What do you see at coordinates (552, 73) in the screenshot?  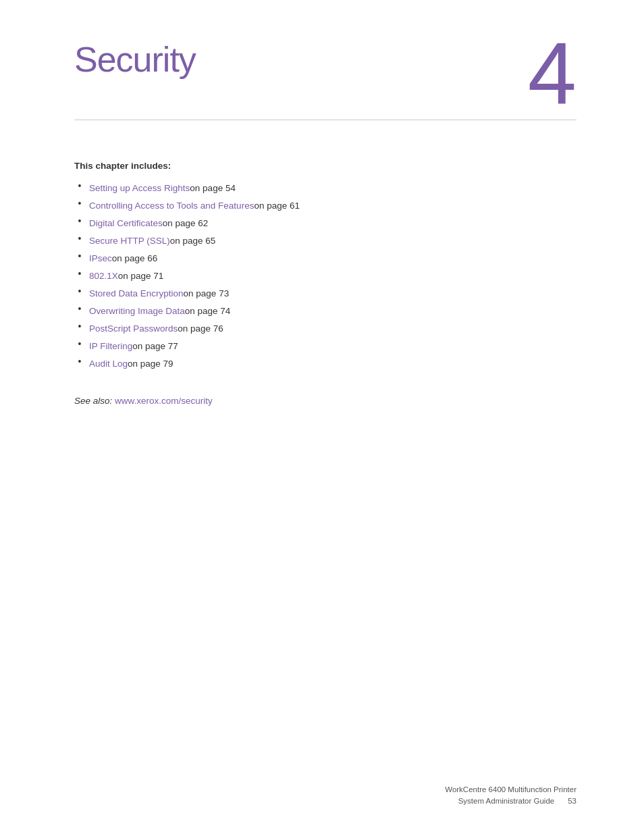 I see `chapter-number: 4` at bounding box center [552, 73].